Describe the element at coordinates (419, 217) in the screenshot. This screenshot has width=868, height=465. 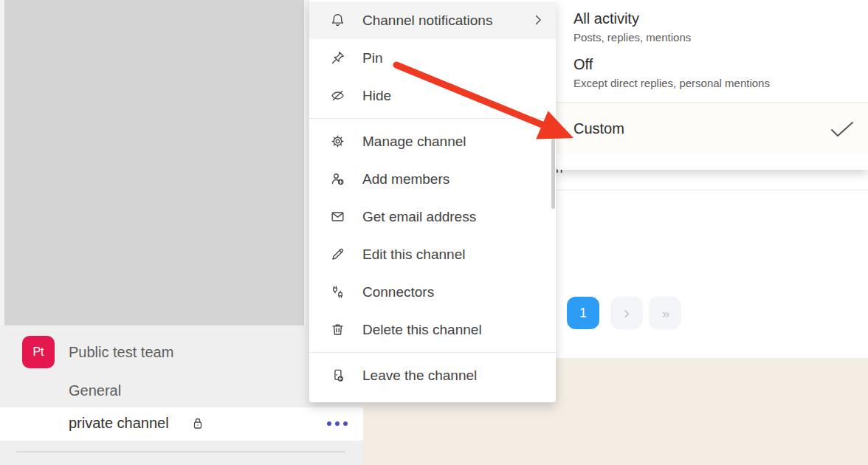
I see `menu-item-label: Get email address` at that location.